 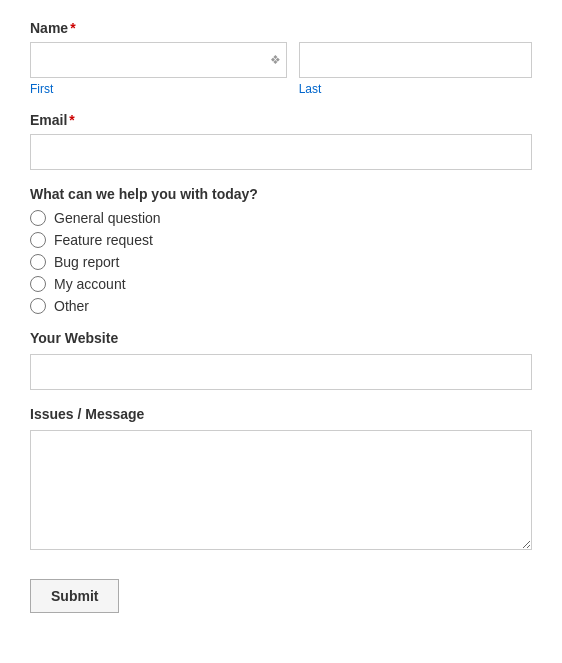 I want to click on radio-bug-input, so click(x=38, y=262).